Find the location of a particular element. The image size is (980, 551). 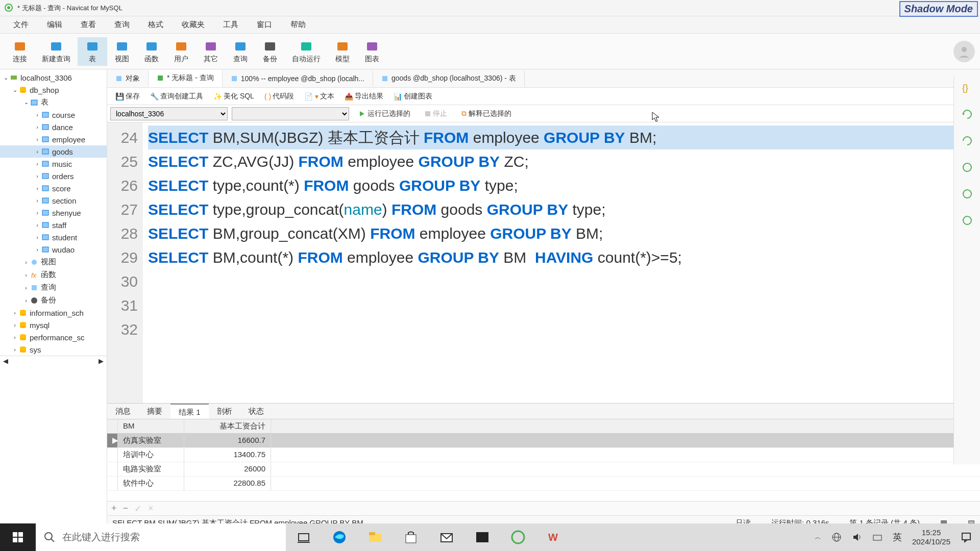

tab-employee: 100% -- employee @db_shop (localh... is located at coordinates (298, 79).